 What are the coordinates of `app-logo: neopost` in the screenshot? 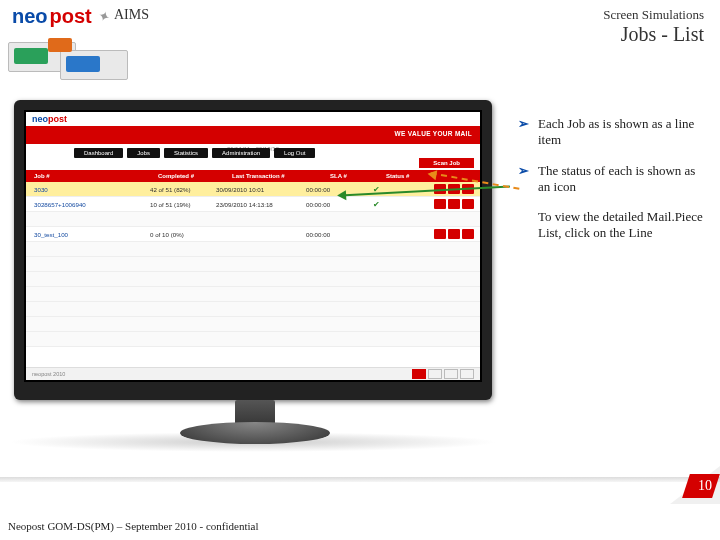 It's located at (50, 119).